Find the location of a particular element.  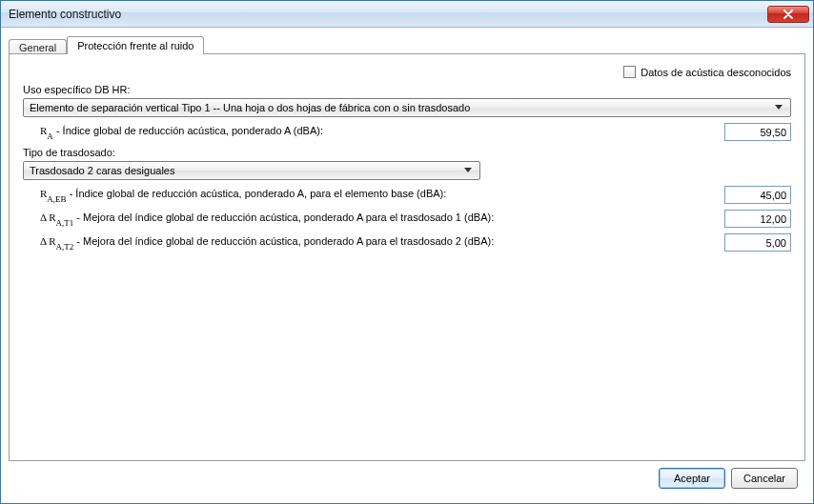

trasdosado-type-value: Trasdosado 2 caras desiguales is located at coordinates (245, 171).